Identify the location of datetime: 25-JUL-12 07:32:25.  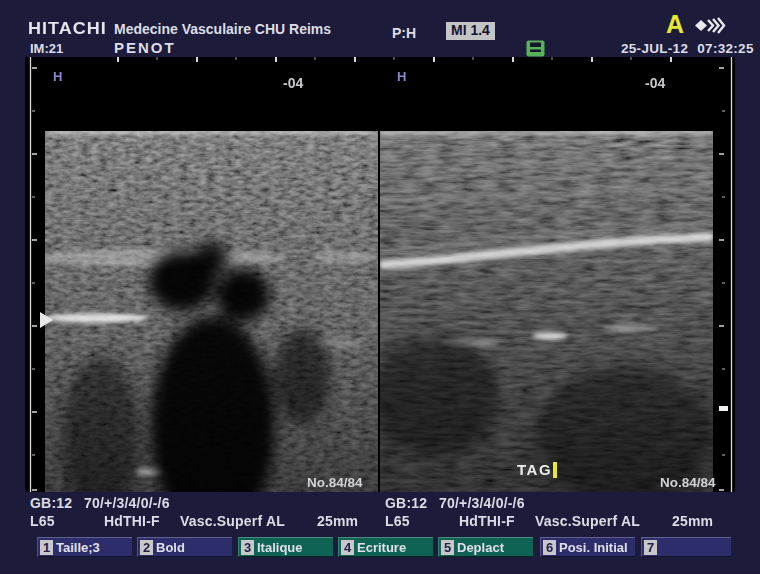
(688, 48).